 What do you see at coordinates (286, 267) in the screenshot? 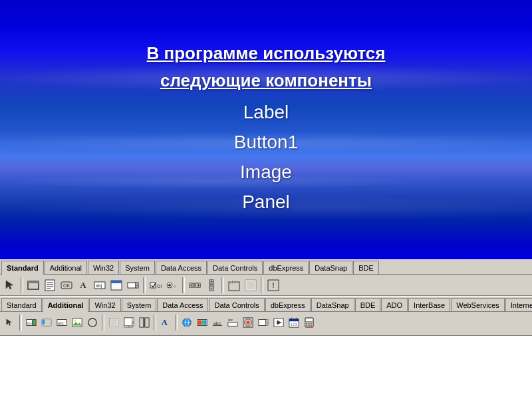
I see `tab-dbexpress-1: dbExpress` at bounding box center [286, 267].